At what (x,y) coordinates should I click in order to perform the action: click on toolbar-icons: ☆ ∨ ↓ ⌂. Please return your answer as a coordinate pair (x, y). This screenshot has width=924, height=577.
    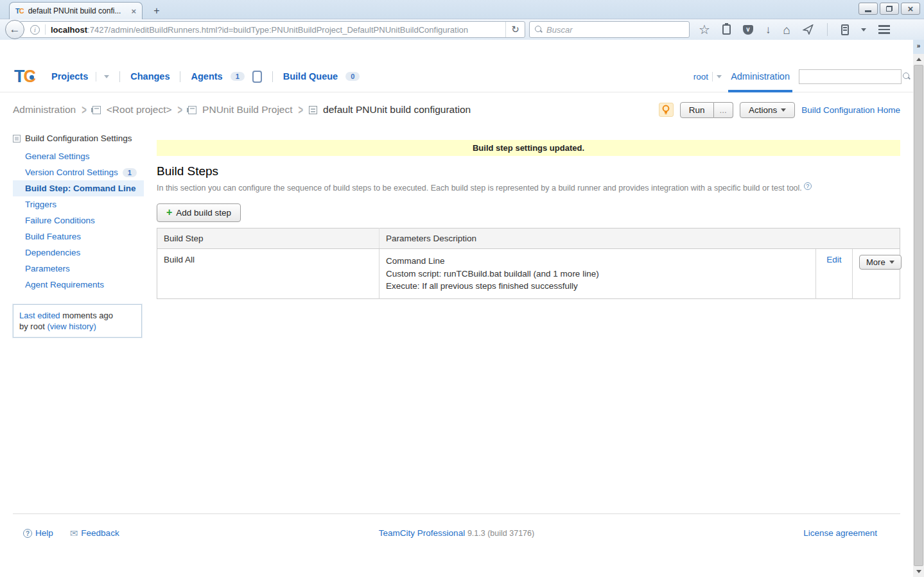
    Looking at the image, I should click on (794, 30).